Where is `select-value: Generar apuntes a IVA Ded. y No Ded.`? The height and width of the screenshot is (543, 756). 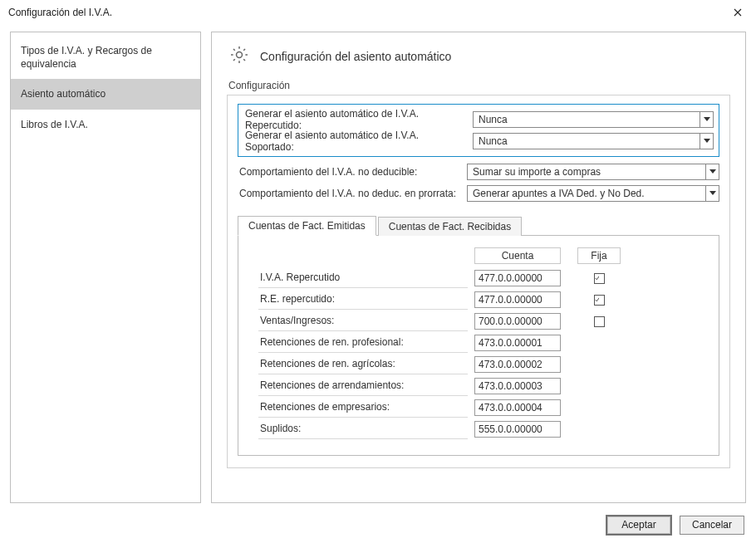
select-value: Generar apuntes a IVA Ded. y No Ded. is located at coordinates (558, 193).